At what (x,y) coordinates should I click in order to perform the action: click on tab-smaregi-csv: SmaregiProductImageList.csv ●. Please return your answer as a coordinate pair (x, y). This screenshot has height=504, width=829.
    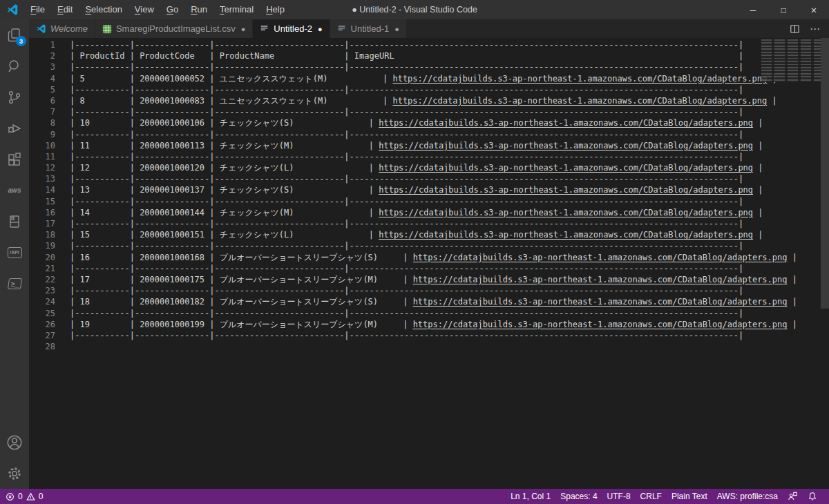
    Looking at the image, I should click on (174, 29).